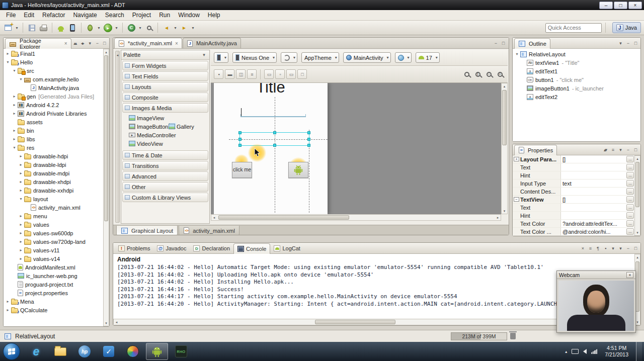 Image resolution: width=644 pixels, height=361 pixels. Describe the element at coordinates (106, 138) in the screenshot. I see `scrollbar-thumb` at that location.